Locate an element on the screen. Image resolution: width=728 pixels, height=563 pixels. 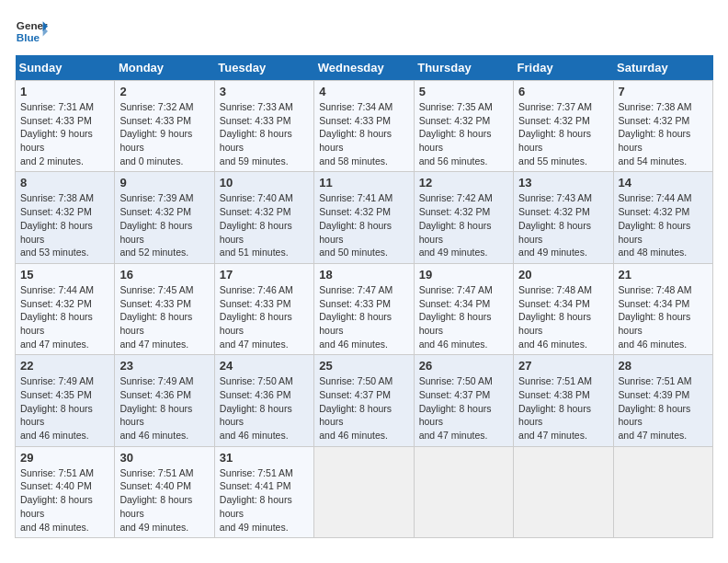
day-detail: Sunrise: 7:46 AM Sunset: 4:33 PM Dayligh… is located at coordinates (265, 316).